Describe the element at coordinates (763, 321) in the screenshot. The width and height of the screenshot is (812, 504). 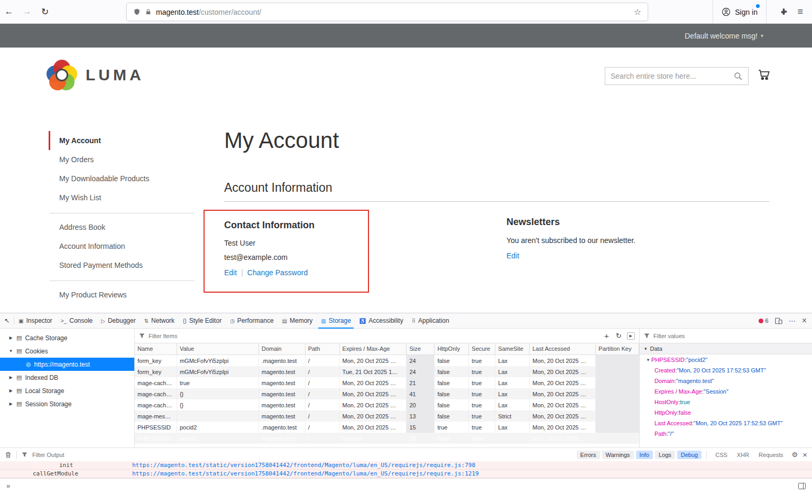
I see `error-count-badge: 6` at that location.